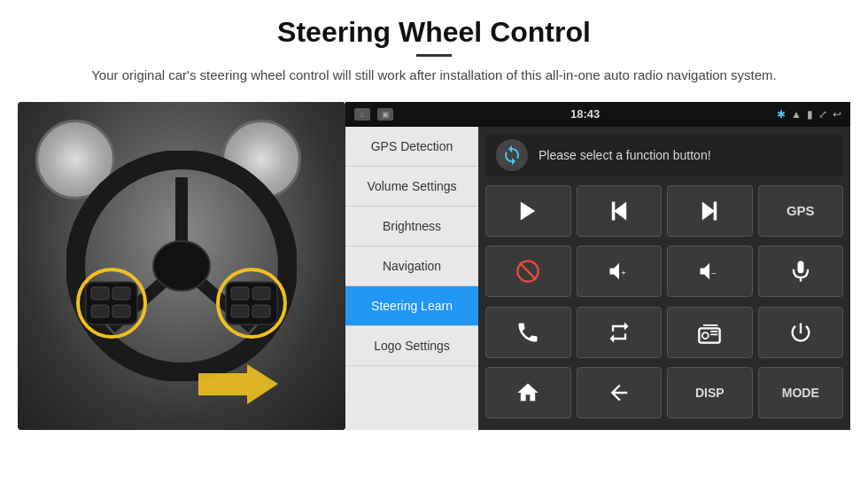 This screenshot has height=500, width=868. Describe the element at coordinates (801, 393) in the screenshot. I see `mode-button: MODE` at that location.